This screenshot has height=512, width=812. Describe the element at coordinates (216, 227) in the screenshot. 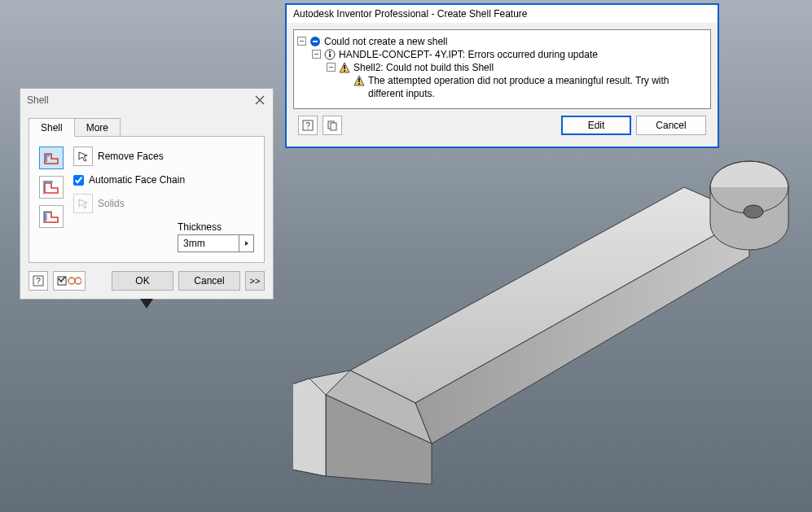

I see `thickness-label: Thickness` at that location.